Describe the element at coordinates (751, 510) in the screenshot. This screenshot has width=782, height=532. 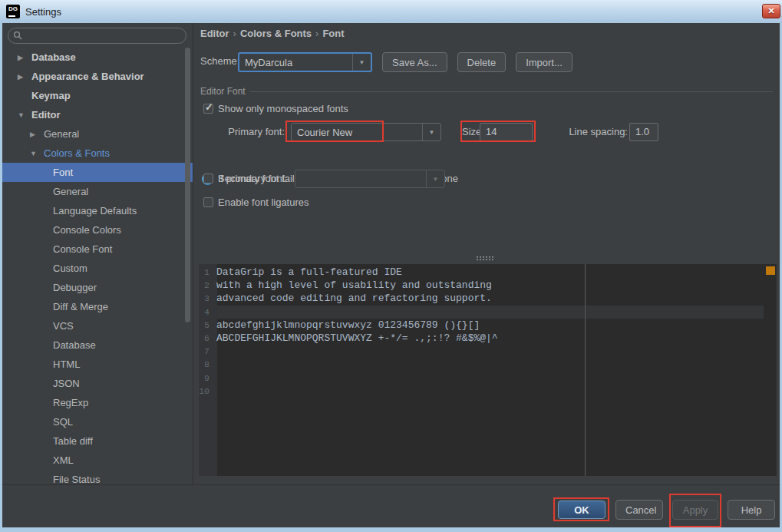
I see `help-button: Help` at that location.